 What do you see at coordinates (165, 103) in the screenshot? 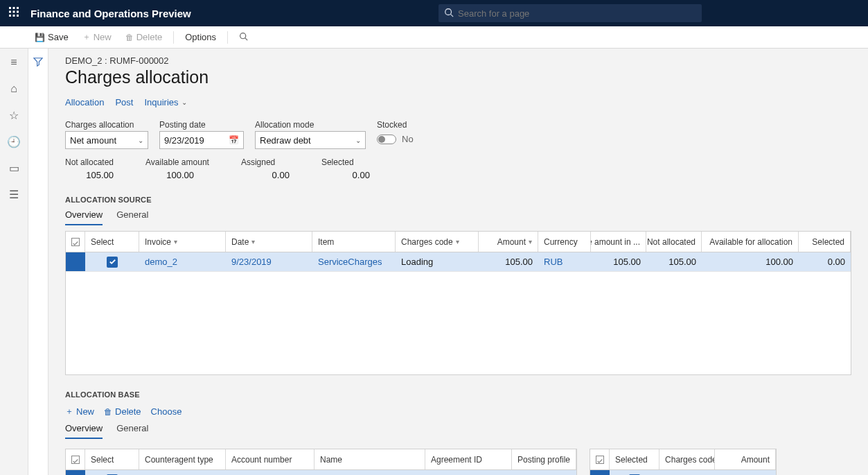
I see `action-inquiries: Inquiries ⌄` at bounding box center [165, 103].